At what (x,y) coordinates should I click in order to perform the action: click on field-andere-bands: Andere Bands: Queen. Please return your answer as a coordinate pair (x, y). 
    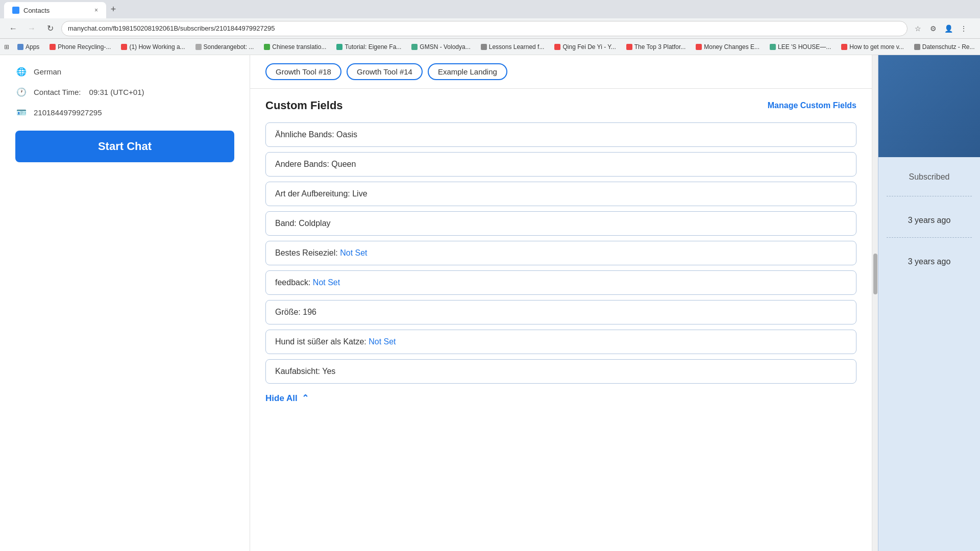
    Looking at the image, I should click on (561, 164).